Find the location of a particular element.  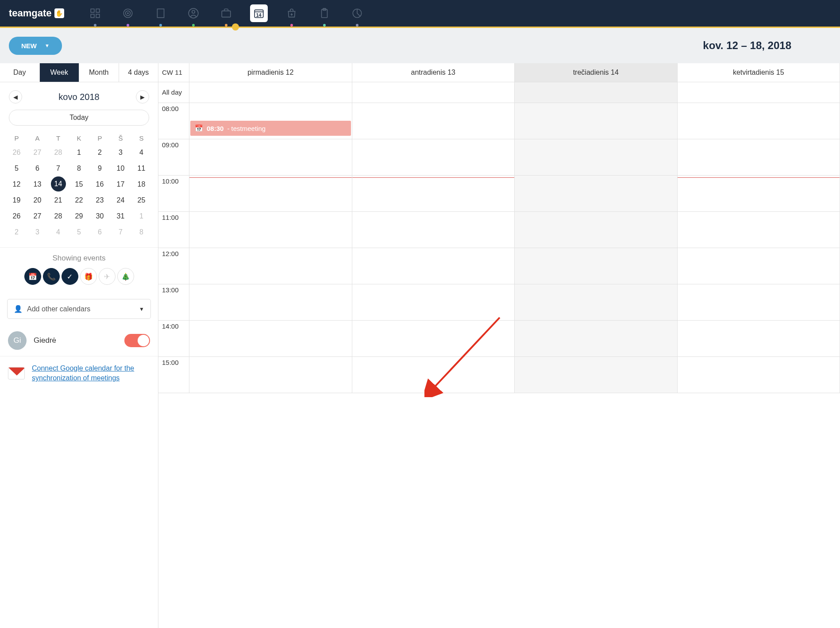

chevron-down-icon: ▼ is located at coordinates (142, 309).